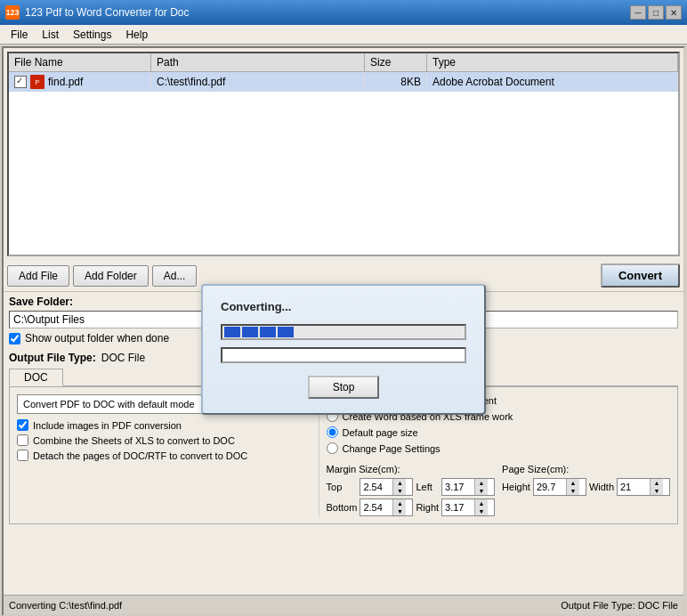 The image size is (687, 616). What do you see at coordinates (344, 332) in the screenshot?
I see `progress-bar-inner` at bounding box center [344, 332].